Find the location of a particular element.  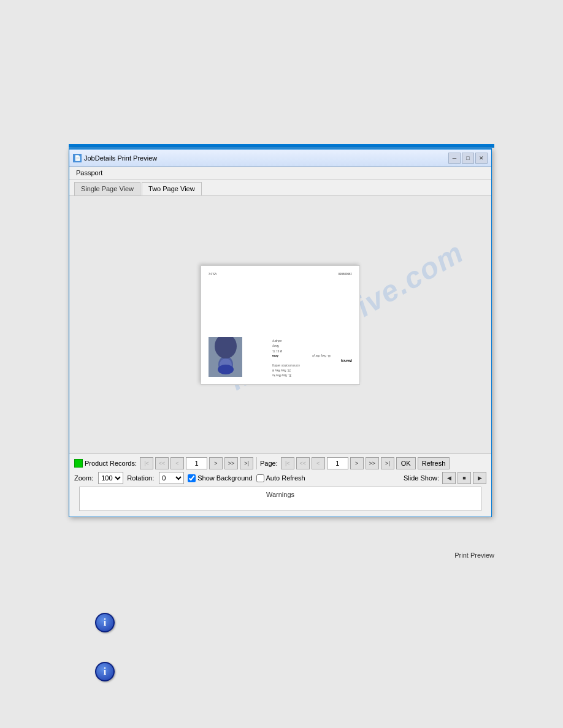

doc-field-row: ustupny is located at coordinates (312, 341).